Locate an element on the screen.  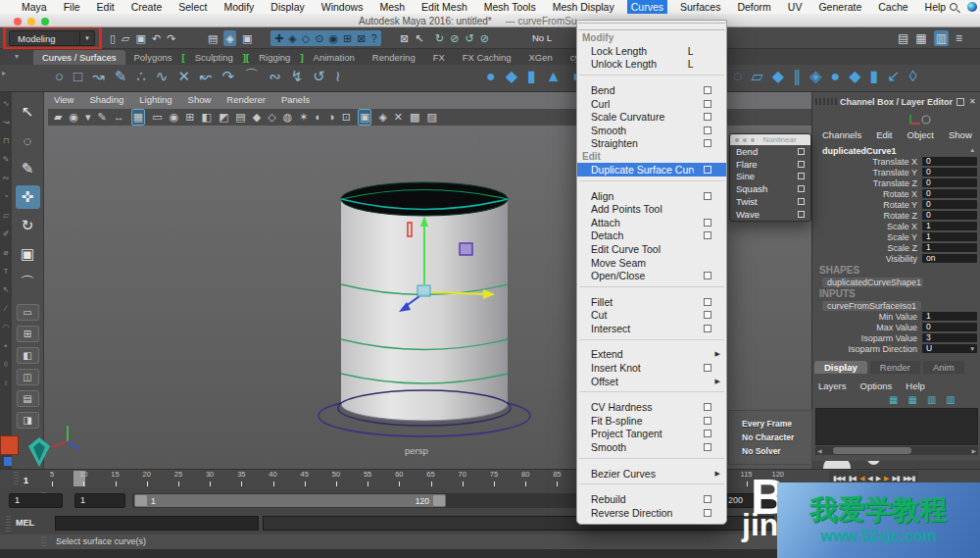
animation-start-field: 1 is located at coordinates (35, 500).